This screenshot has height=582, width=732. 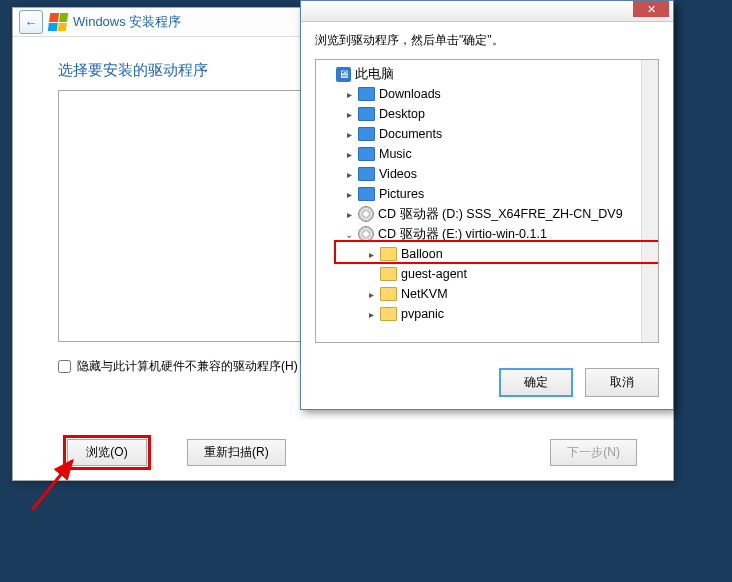 What do you see at coordinates (410, 94) in the screenshot?
I see `tree-label: Downloads` at bounding box center [410, 94].